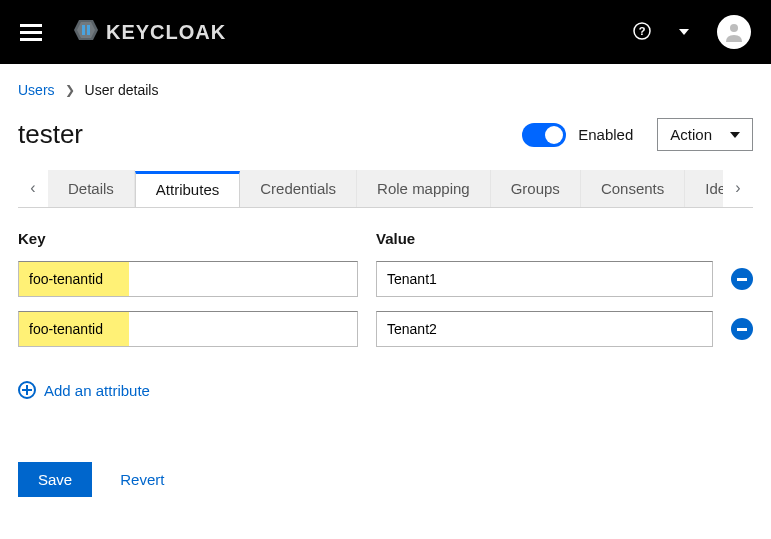 The width and height of the screenshot is (771, 539). Describe the element at coordinates (564, 238) in the screenshot. I see `value-column-header: Value` at that location.